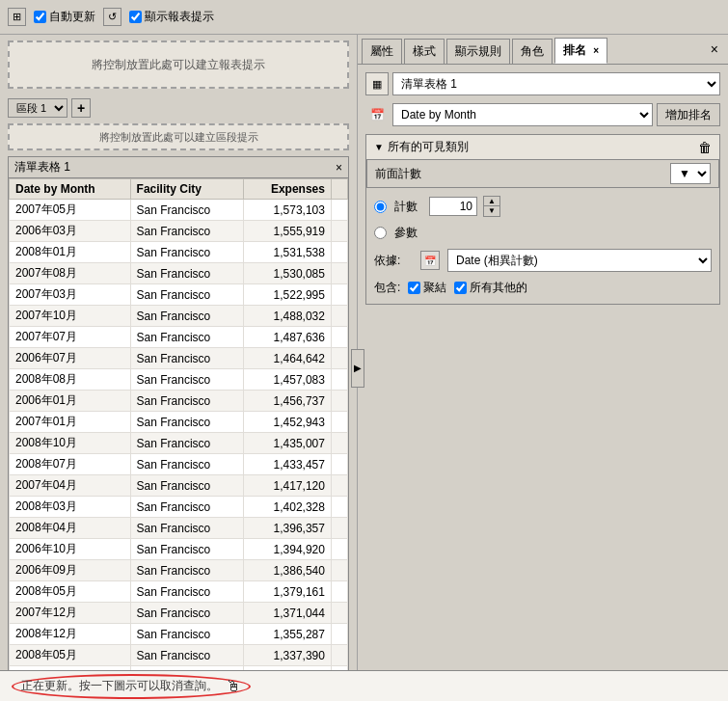  Describe the element at coordinates (65, 17) in the screenshot. I see `auto-update-checkbox: 自動更新` at that location.